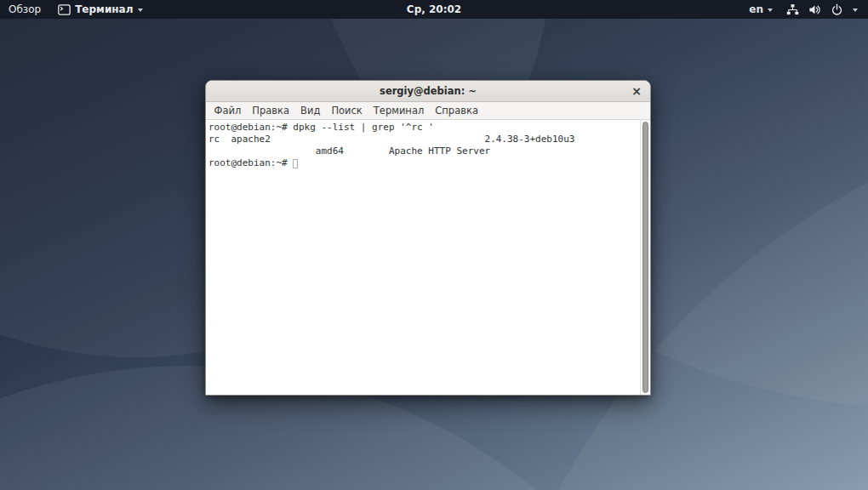 This screenshot has width=868, height=490. I want to click on menu-file: Файл, so click(228, 111).